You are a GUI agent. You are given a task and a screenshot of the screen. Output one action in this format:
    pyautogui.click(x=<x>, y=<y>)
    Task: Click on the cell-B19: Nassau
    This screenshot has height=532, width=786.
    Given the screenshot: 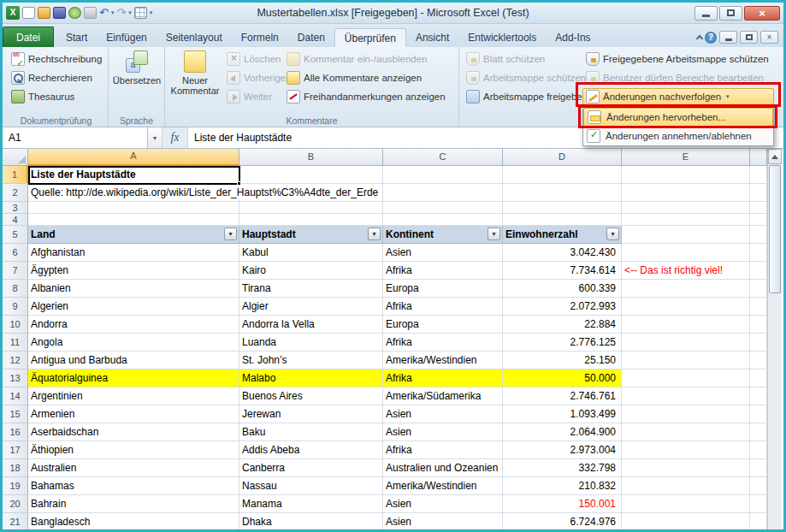 What is the action you would take?
    pyautogui.click(x=311, y=486)
    